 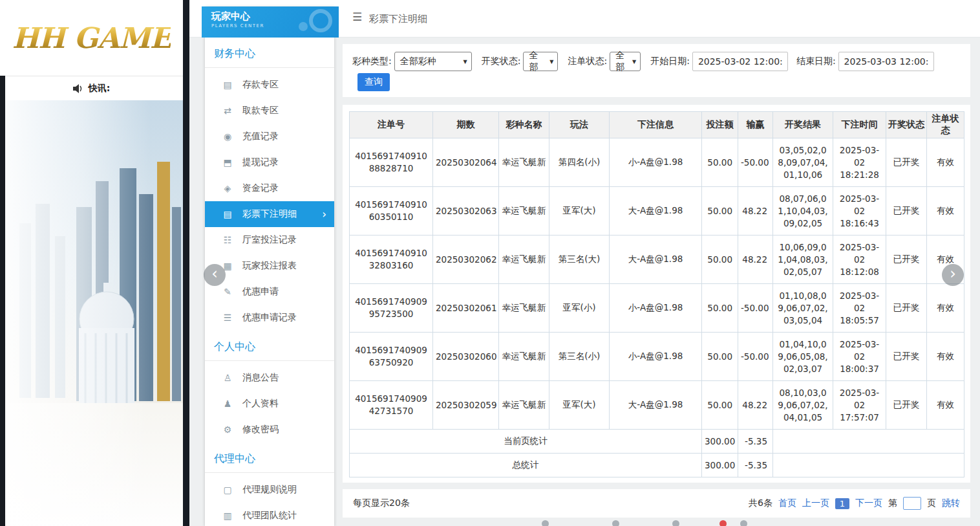 What do you see at coordinates (466, 126) in the screenshot?
I see `column-header: 期数` at bounding box center [466, 126].